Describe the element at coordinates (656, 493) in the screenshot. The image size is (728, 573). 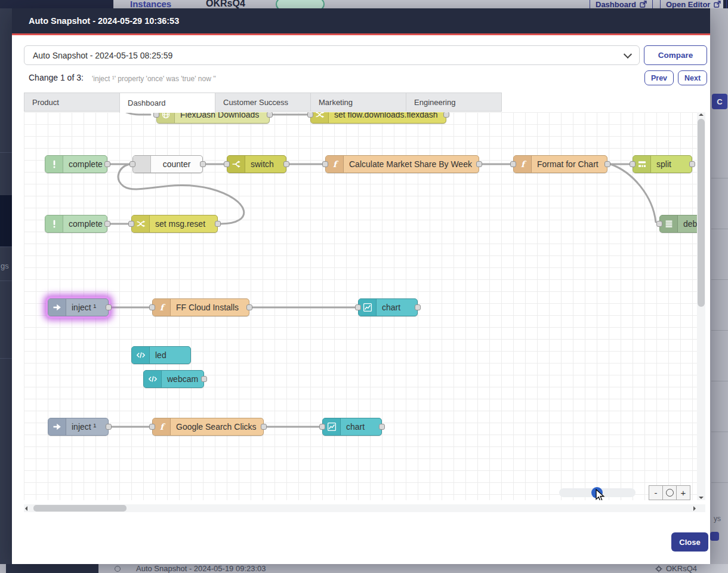
I see `zoom-out-button: -` at that location.